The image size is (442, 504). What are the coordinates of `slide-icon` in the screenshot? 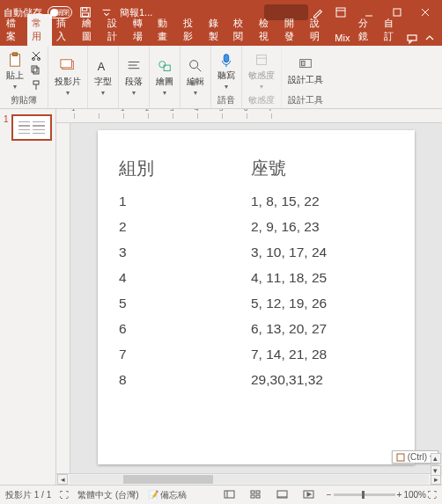 It's located at (68, 66).